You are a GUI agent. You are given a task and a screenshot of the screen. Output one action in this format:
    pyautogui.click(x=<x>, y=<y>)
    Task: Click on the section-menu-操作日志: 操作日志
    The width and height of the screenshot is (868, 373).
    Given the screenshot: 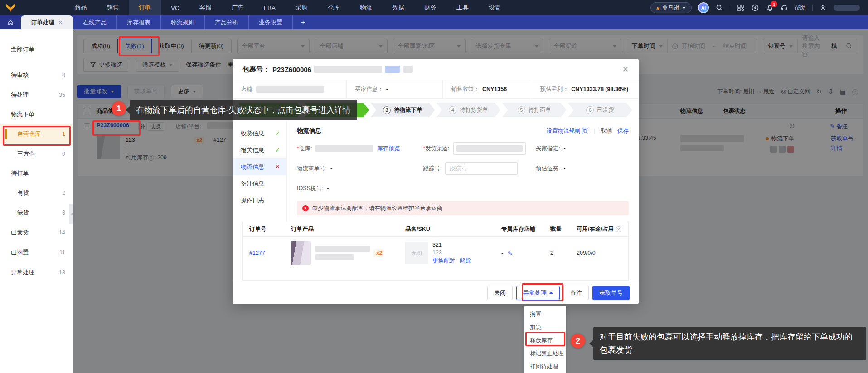 What is the action you would take?
    pyautogui.click(x=259, y=200)
    